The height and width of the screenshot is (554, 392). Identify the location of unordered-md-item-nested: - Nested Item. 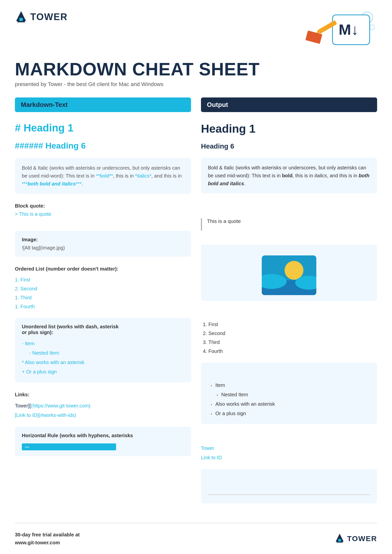
(103, 353).